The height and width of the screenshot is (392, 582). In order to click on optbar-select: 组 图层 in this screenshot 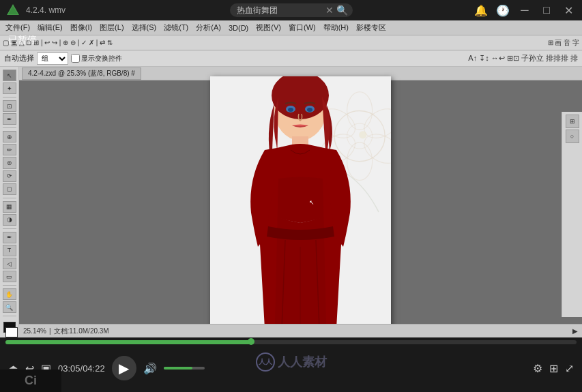, I will do `click(53, 59)`.